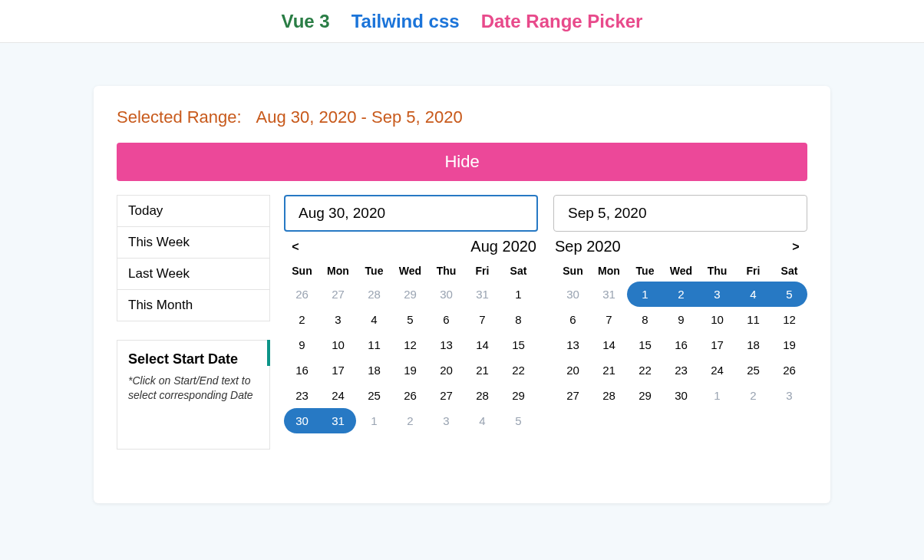 The image size is (924, 560). I want to click on preset-last-week: Last Week, so click(193, 275).